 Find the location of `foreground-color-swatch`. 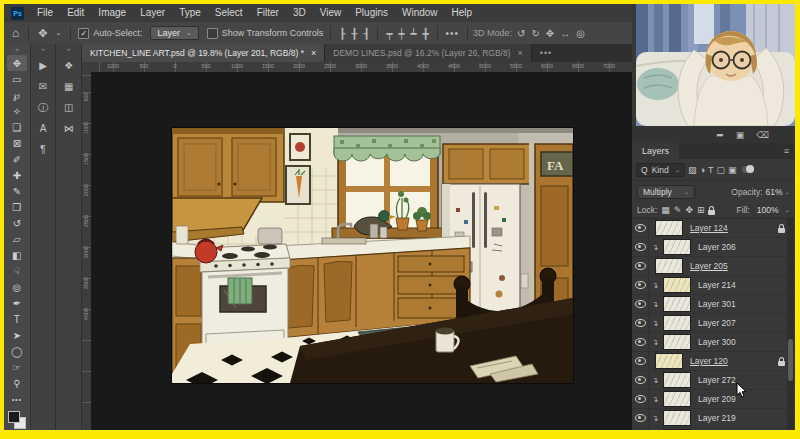

foreground-color-swatch is located at coordinates (14, 417).